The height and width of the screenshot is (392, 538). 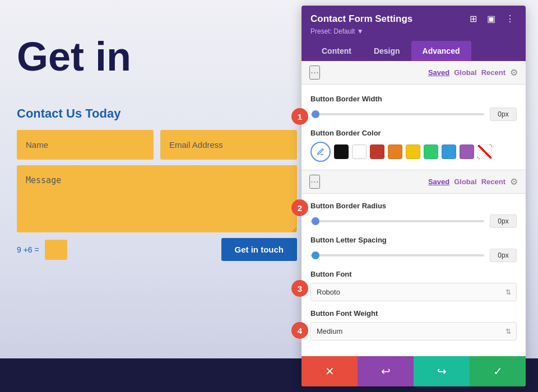 I want to click on border-width-slider-row: 0px, so click(x=414, y=114).